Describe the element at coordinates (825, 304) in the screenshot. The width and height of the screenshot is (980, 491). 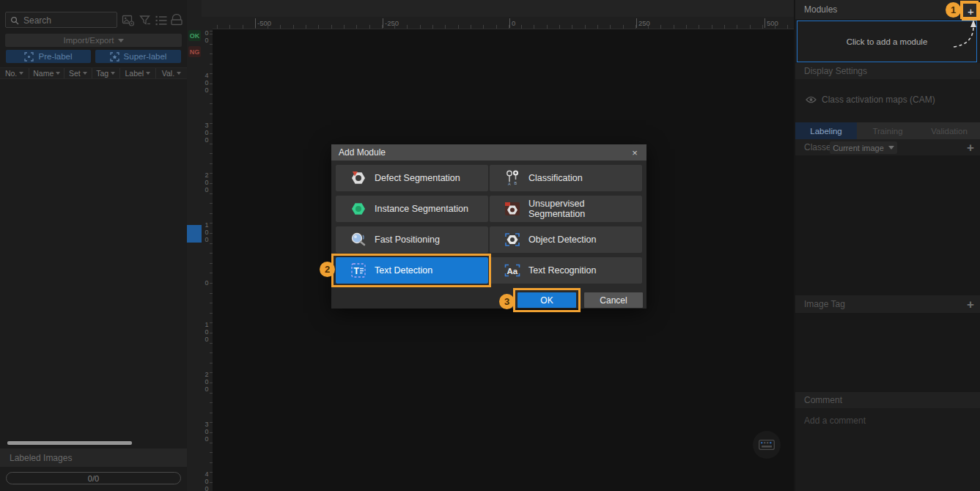
I see `image-tag-label: Image Tag` at that location.